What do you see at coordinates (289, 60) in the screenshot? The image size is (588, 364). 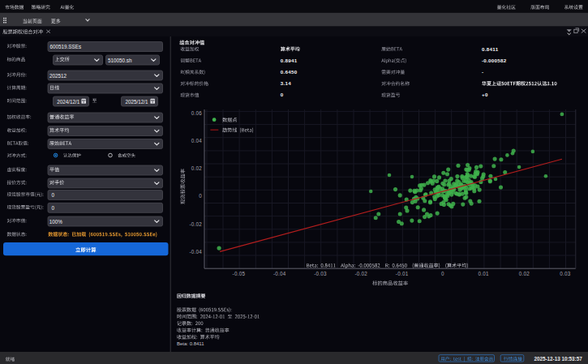 I see `svg-text: 0.8941` at bounding box center [289, 60].